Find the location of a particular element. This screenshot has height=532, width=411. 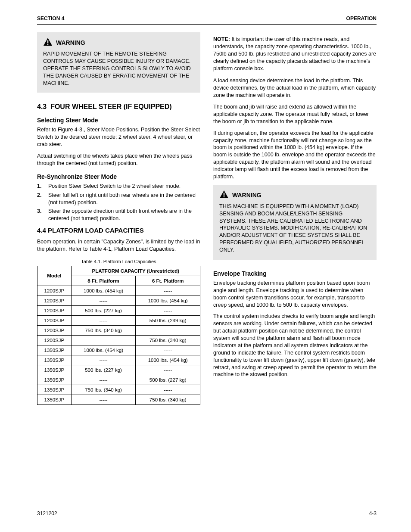

th-model: Model is located at coordinates (54, 276).